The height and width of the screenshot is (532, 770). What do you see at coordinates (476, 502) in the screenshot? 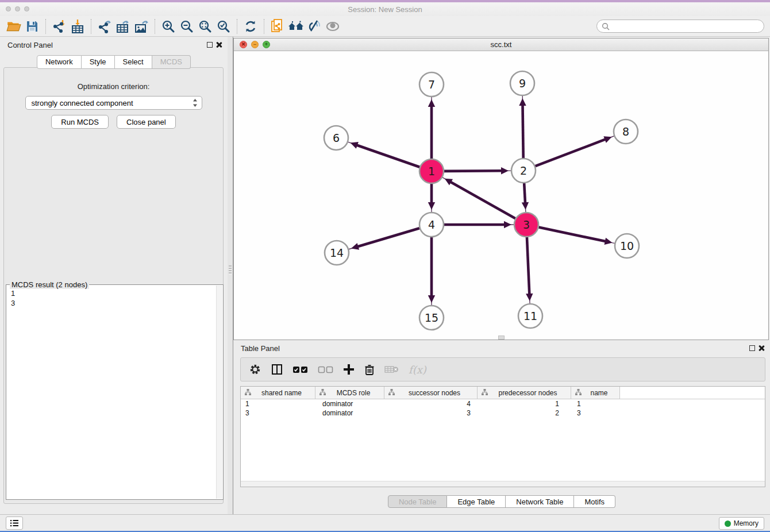
I see `tab-edge-table: Edge Table` at bounding box center [476, 502].